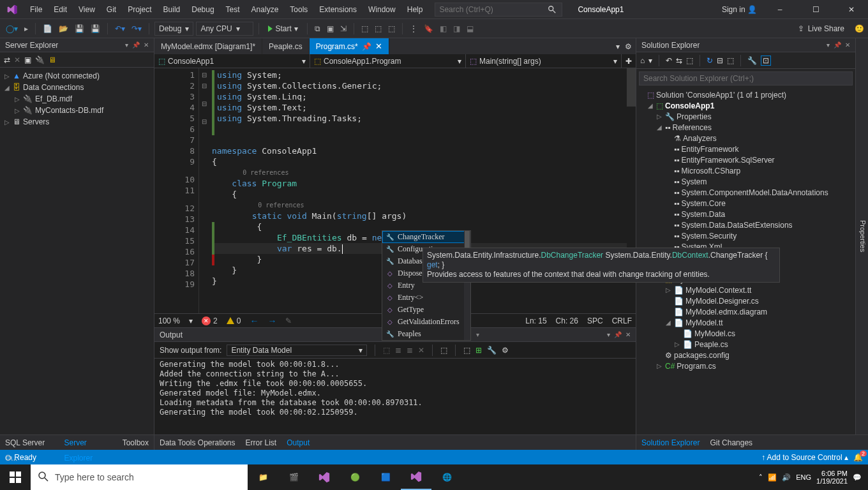  What do you see at coordinates (618, 47) in the screenshot?
I see `tab-list-dropdown: ▾` at bounding box center [618, 47].